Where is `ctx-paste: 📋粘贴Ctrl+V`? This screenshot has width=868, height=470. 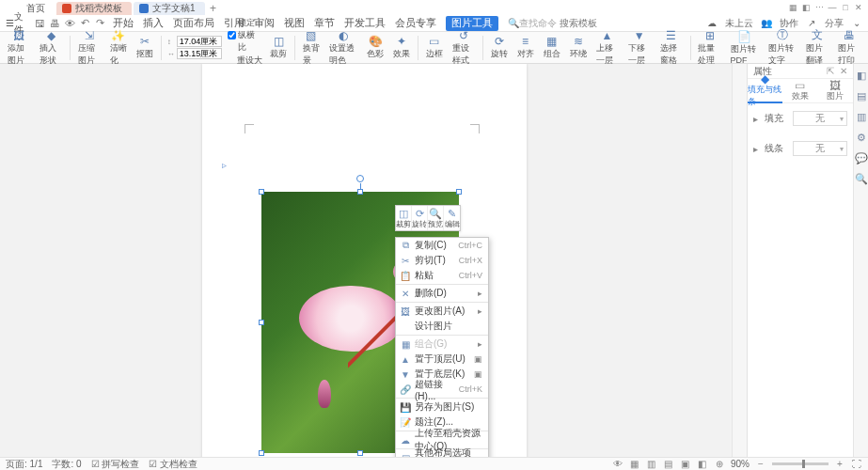 ctx-paste: 📋粘贴Ctrl+V is located at coordinates (442, 275).